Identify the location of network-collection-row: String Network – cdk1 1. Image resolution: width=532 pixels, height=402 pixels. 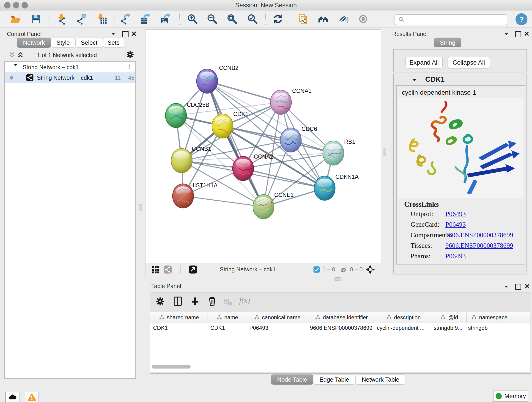
(70, 67).